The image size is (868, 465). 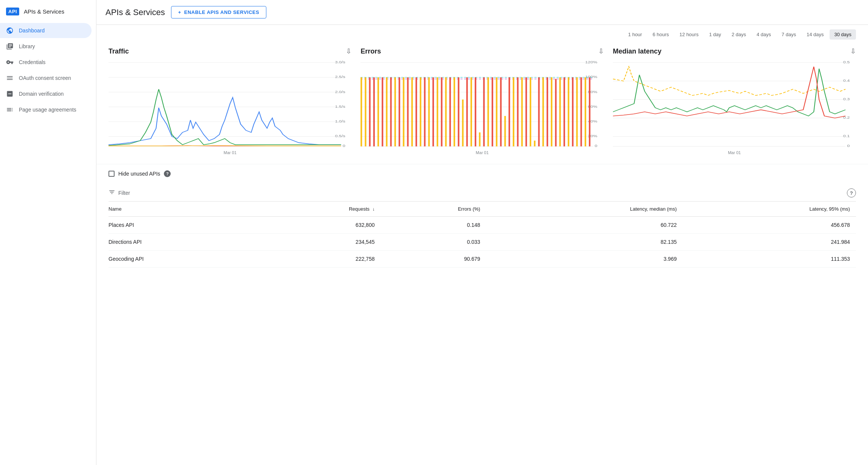 I want to click on latency-download-icon: ⇩, so click(x=853, y=51).